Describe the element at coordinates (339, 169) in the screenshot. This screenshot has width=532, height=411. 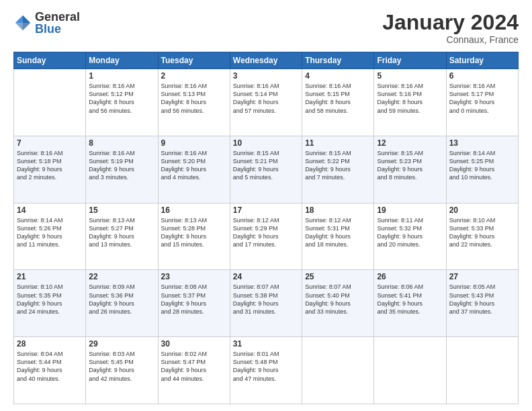
I see `calendar-cell: 11Sunrise: 8:15 AM Sunset: 5:22 PM Dayli…` at that location.